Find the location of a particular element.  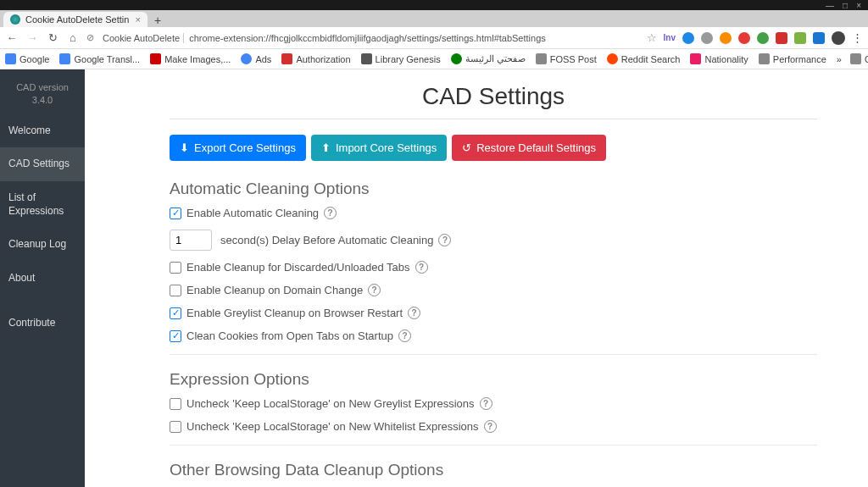

upload-icon: ⬆ is located at coordinates (326, 147).